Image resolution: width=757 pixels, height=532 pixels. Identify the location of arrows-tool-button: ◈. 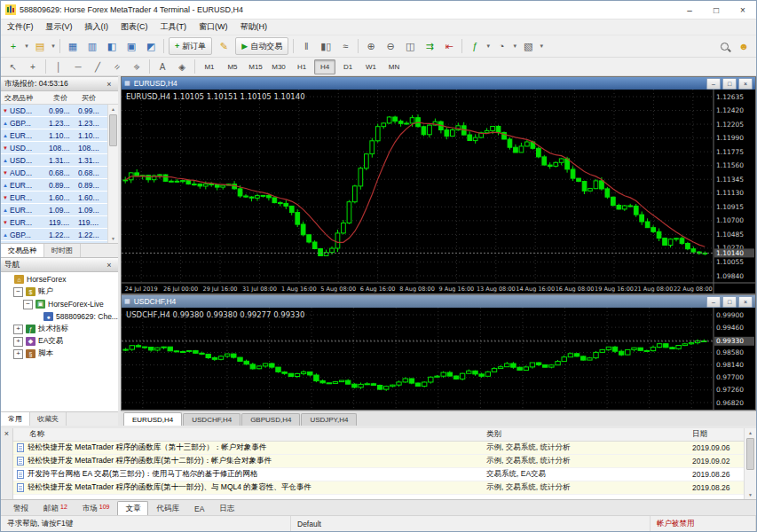
(182, 66).